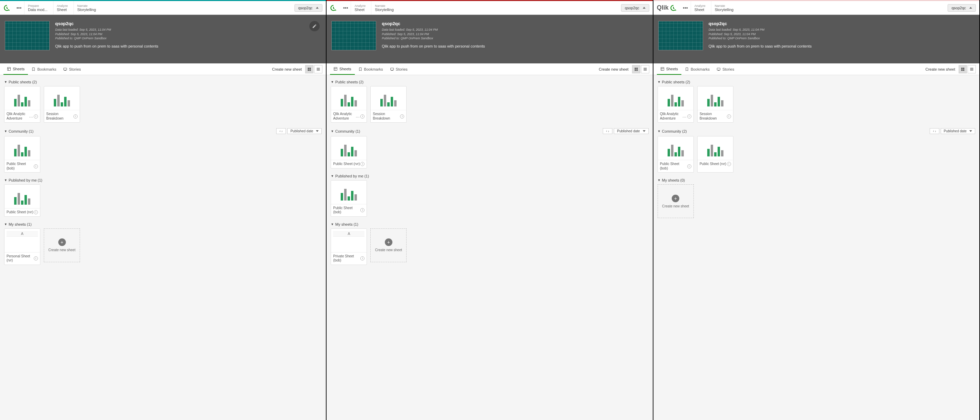 The height and width of the screenshot is (420, 980). Describe the element at coordinates (39, 8) in the screenshot. I see `nav-item-prepare: Prepare Data mod...` at that location.